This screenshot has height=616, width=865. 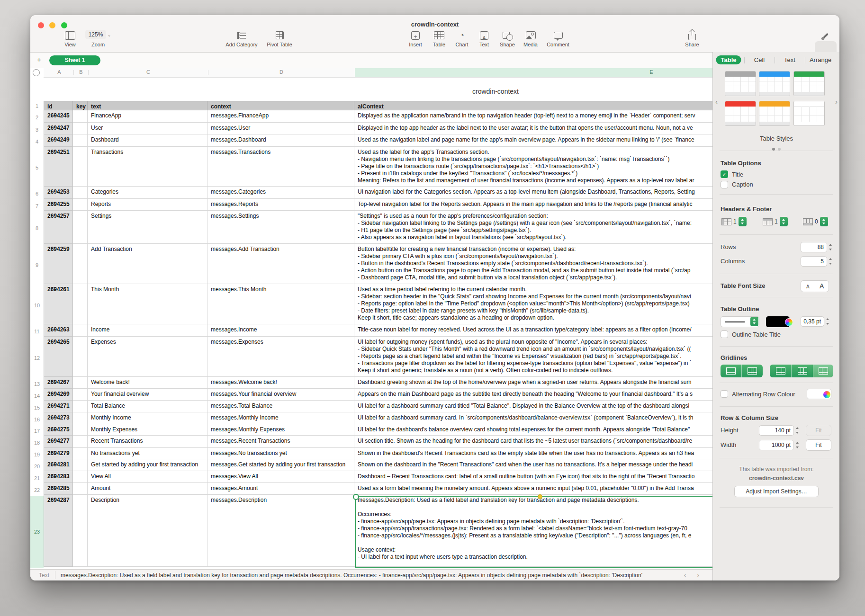 What do you see at coordinates (281, 116) in the screenshot?
I see `cell-context: messages.FinanceApp` at bounding box center [281, 116].